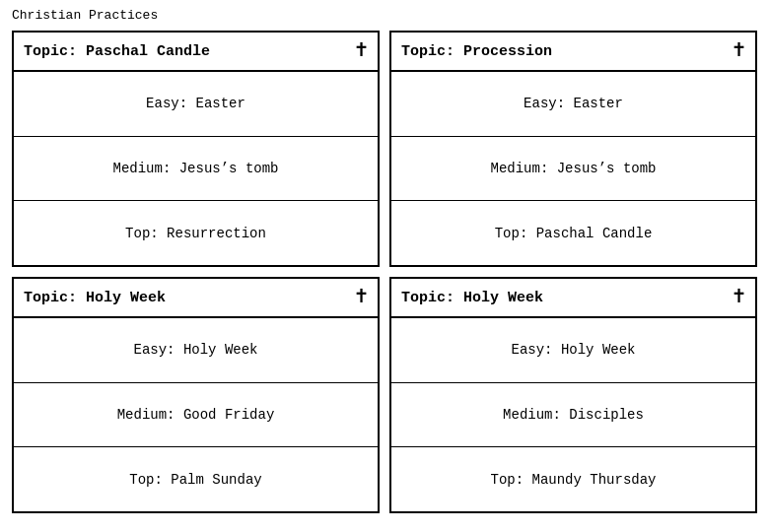 The image size is (769, 532). What do you see at coordinates (195, 52) in the screenshot?
I see `card-header-0: Topic: Paschal Candle✝` at bounding box center [195, 52].